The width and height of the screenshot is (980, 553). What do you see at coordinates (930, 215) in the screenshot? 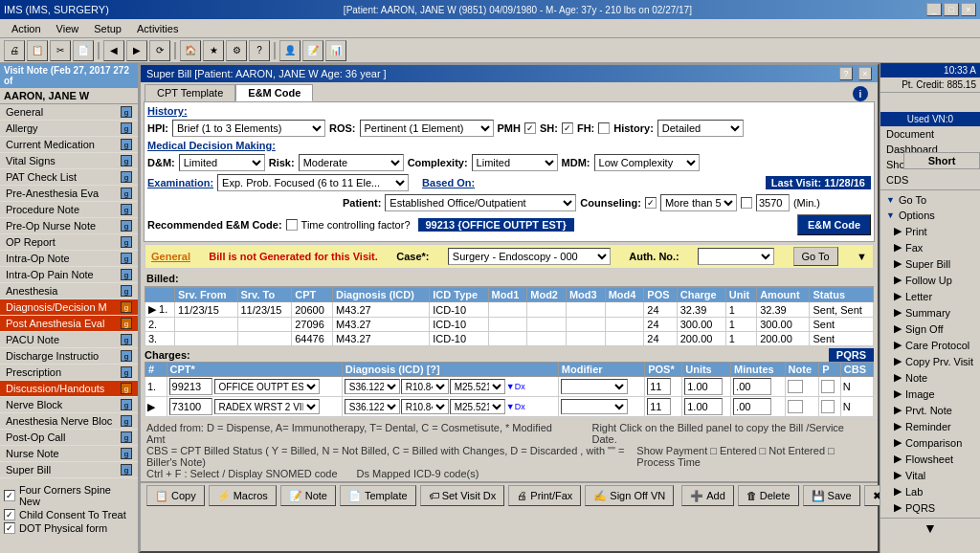
I see `right-item-options: ▼ Options` at bounding box center [930, 215].